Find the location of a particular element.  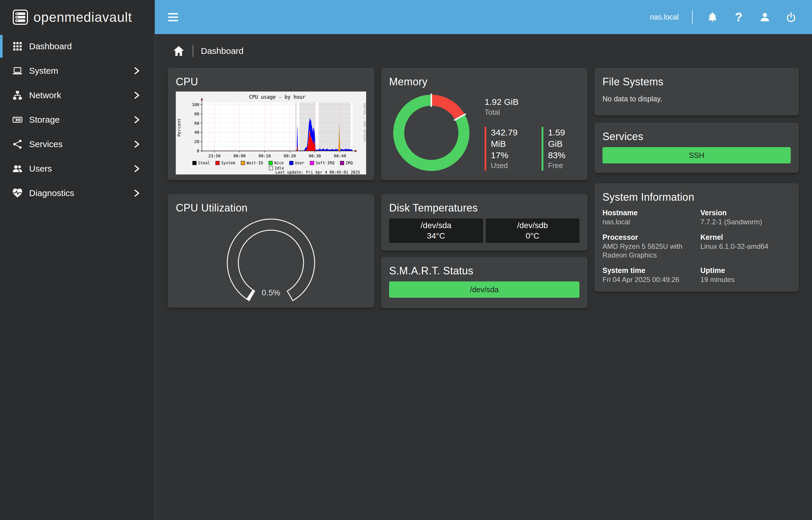

memory-free-value: 1.59 GiB is located at coordinates (564, 138).